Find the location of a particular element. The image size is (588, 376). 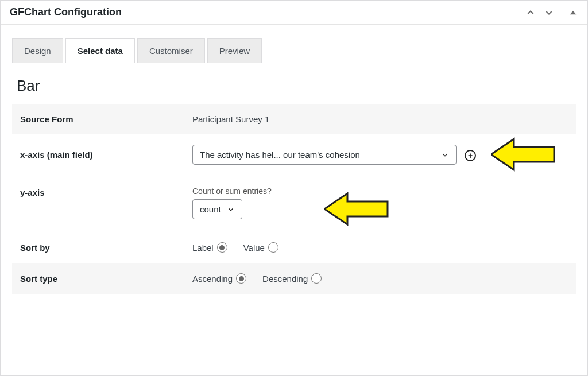

y-axis-selected-label: count is located at coordinates (210, 209).